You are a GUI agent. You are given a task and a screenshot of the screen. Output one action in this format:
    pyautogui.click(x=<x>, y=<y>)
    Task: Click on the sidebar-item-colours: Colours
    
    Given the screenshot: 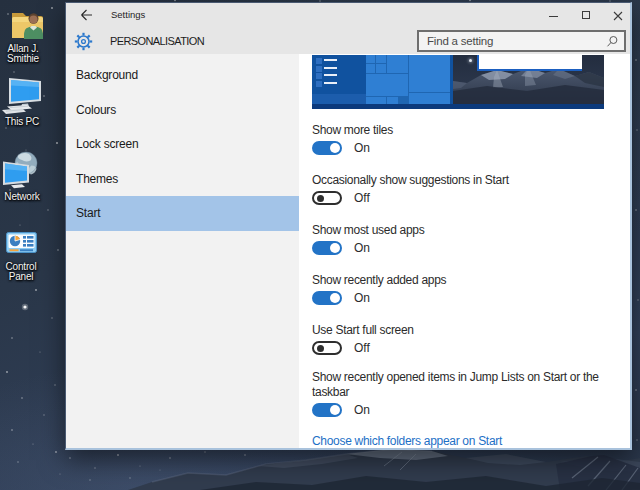 What is the action you would take?
    pyautogui.click(x=182, y=110)
    